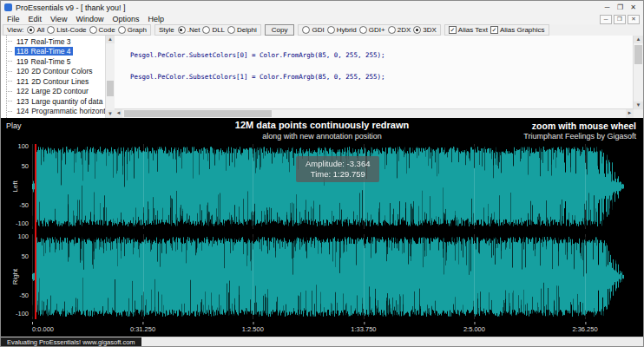 The height and width of the screenshot is (347, 644). Describe the element at coordinates (404, 29) in the screenshot. I see `radio-label: 2DX` at that location.